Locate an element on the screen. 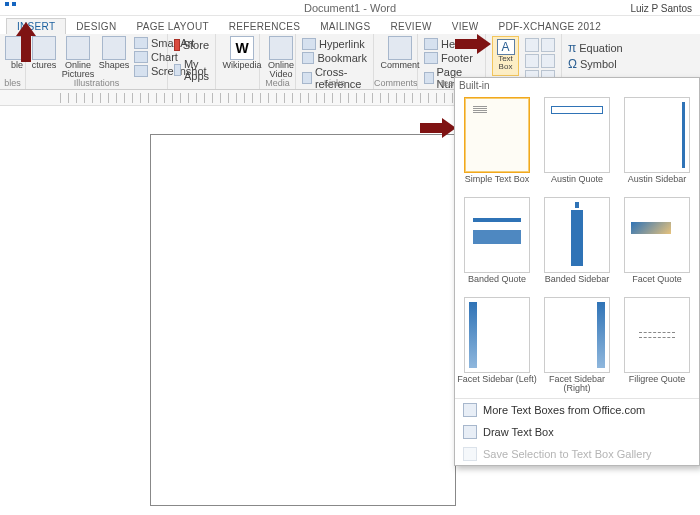 The height and width of the screenshot is (515, 700). myapps-button: My Apps is located at coordinates (192, 68).